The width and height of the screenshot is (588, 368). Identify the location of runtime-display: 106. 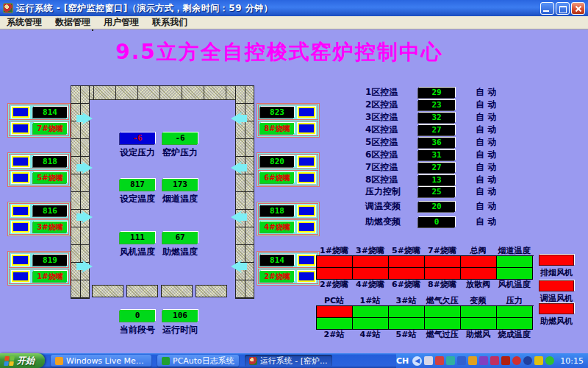
(180, 316).